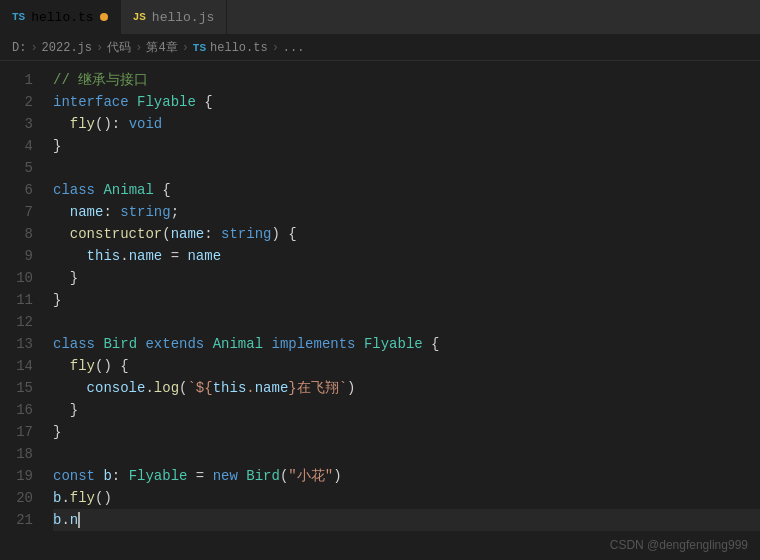 Image resolution: width=760 pixels, height=560 pixels. Describe the element at coordinates (18, 17) in the screenshot. I see `ts-lang-badge: TS` at that location.